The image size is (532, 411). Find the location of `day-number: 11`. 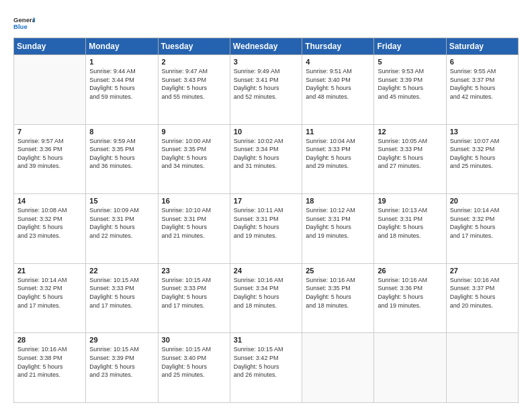

day-number: 11 is located at coordinates (338, 132).